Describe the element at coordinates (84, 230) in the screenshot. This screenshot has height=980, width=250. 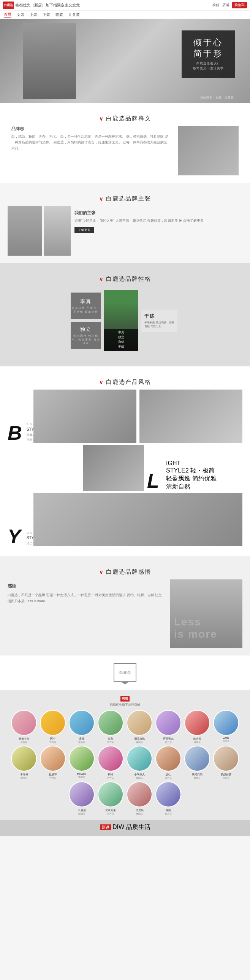
I see `philosophy-more-button: 了解更多` at that location.